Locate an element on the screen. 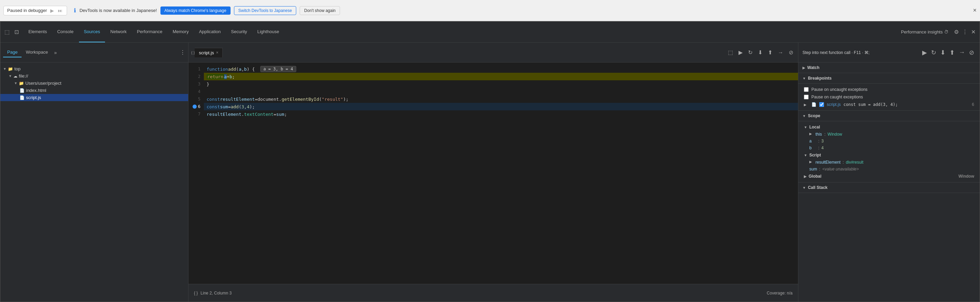 This screenshot has height=302, width=980. pause-caught-checkbox is located at coordinates (807, 97).